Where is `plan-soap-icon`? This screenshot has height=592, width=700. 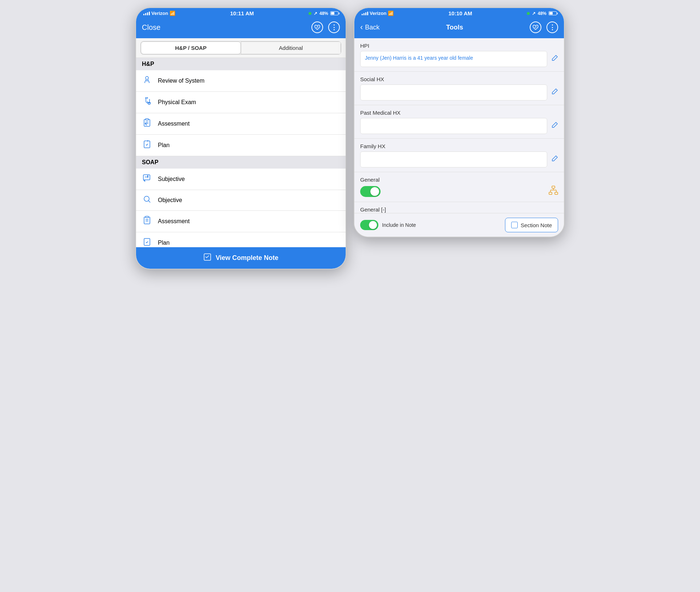 plan-soap-icon is located at coordinates (147, 242).